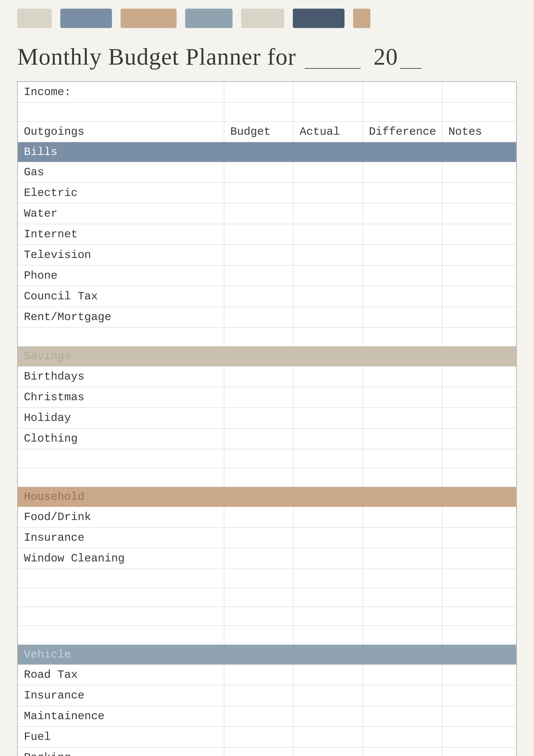 The height and width of the screenshot is (756, 534). I want to click on row-gas: Gas, so click(267, 173).